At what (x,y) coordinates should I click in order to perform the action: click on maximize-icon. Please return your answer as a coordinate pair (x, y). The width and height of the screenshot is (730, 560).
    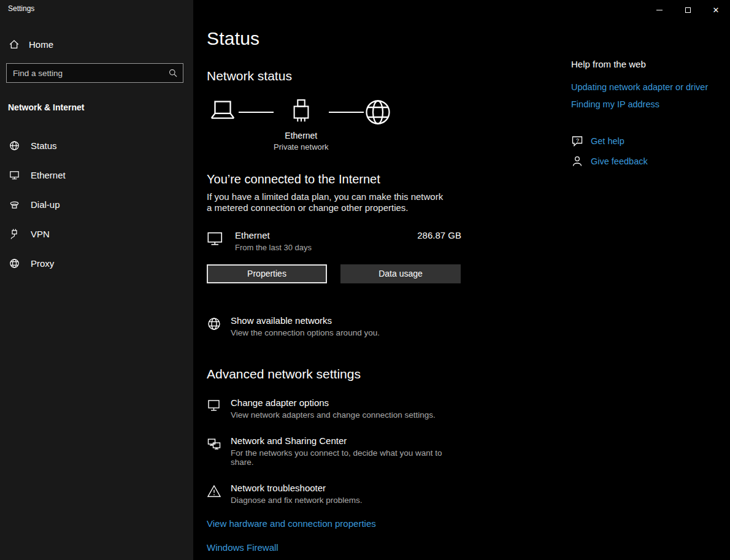
    Looking at the image, I should click on (688, 10).